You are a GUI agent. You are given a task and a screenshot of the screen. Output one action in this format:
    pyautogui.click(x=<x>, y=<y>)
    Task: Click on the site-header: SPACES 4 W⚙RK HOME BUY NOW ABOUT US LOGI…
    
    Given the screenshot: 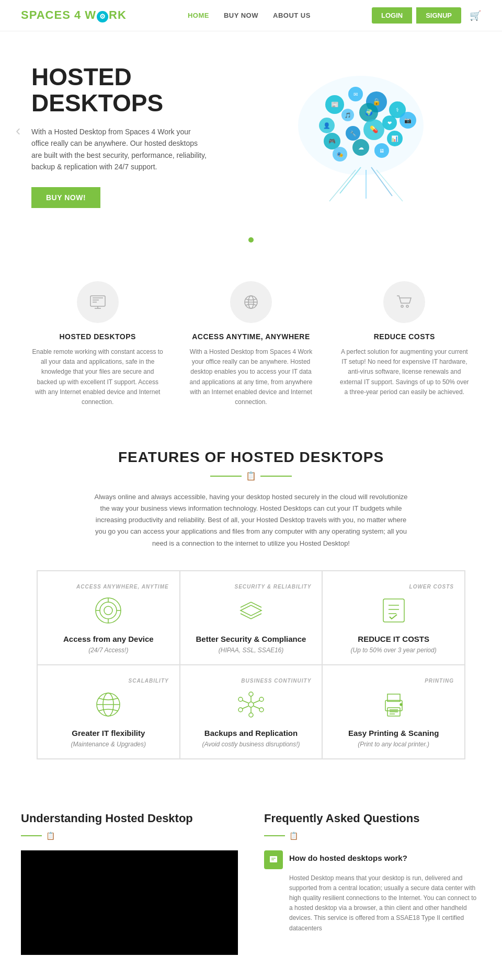 What is the action you would take?
    pyautogui.click(x=251, y=16)
    